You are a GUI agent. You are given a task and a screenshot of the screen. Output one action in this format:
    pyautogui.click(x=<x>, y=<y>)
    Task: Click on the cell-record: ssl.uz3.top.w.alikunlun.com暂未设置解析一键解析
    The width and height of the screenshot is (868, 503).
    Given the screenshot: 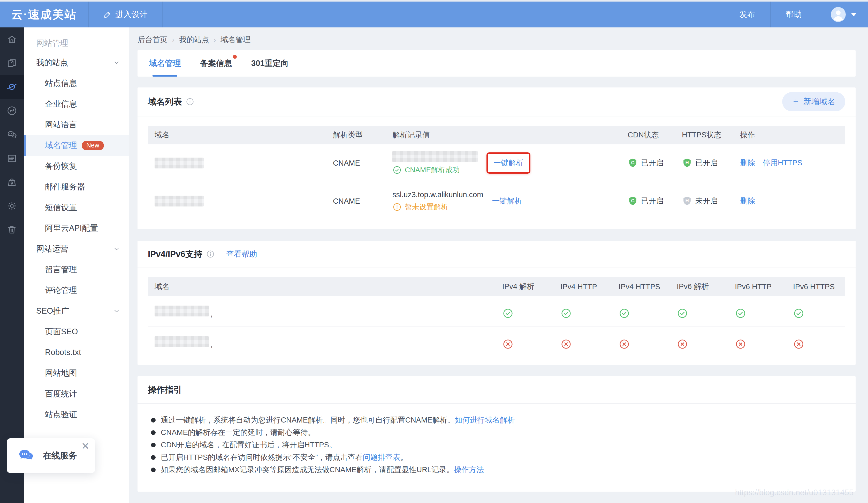 What is the action you would take?
    pyautogui.click(x=504, y=201)
    